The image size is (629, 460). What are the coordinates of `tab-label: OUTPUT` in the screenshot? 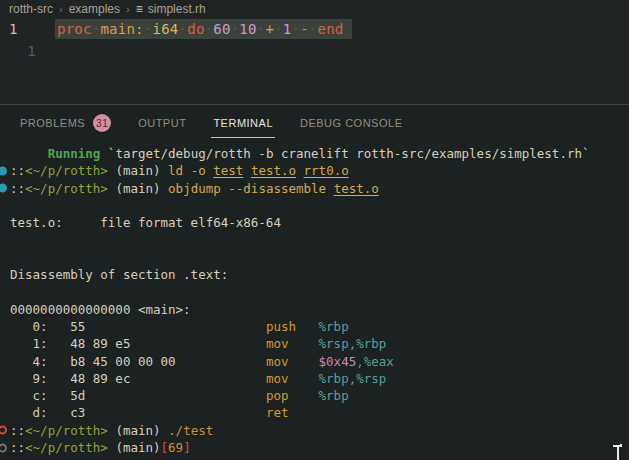 It's located at (162, 123).